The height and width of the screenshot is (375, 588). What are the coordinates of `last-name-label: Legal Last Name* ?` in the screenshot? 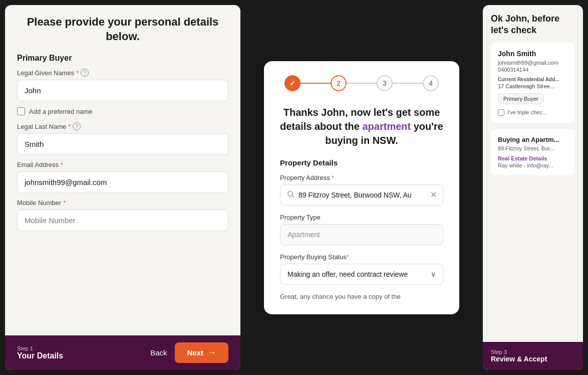 It's located at (123, 126).